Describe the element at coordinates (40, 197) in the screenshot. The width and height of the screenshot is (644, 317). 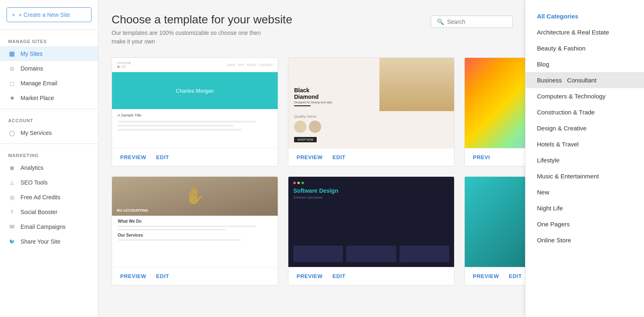
I see `free-ad-credits-label: Free Ad Credits` at that location.